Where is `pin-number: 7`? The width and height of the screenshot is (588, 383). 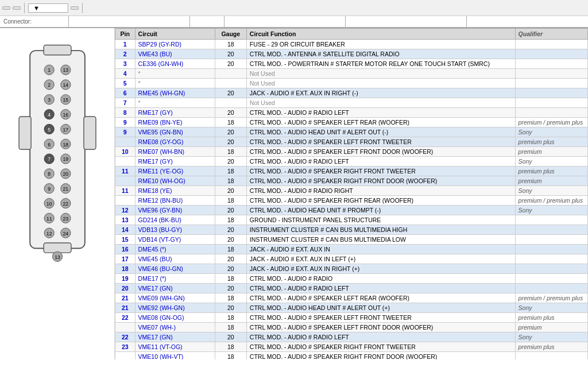 pin-number: 7 is located at coordinates (125, 103).